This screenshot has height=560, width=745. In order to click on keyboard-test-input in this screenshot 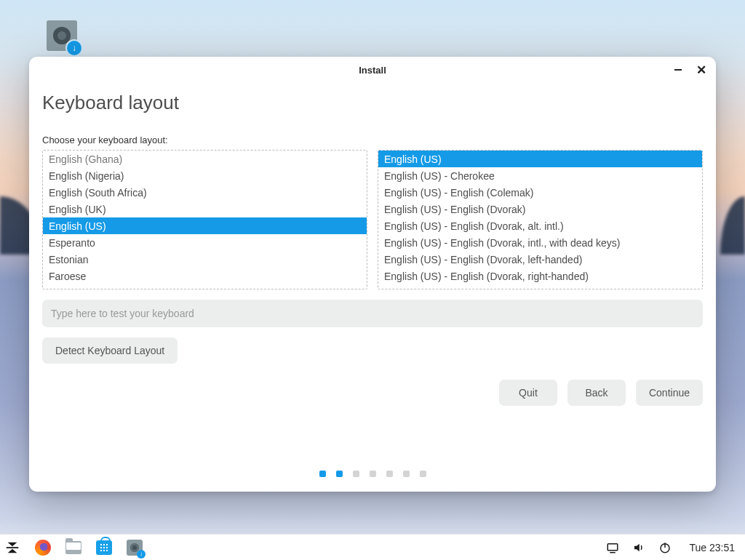, I will do `click(372, 313)`.